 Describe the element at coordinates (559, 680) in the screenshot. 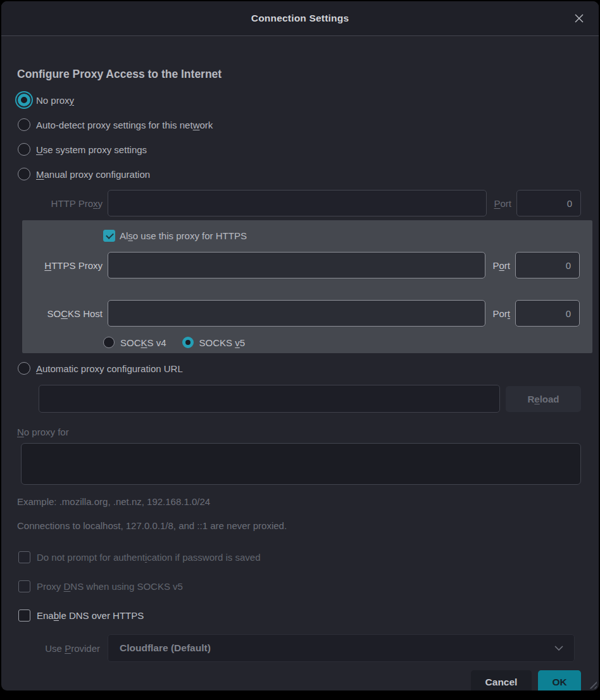

I see `ok-button: OK` at that location.